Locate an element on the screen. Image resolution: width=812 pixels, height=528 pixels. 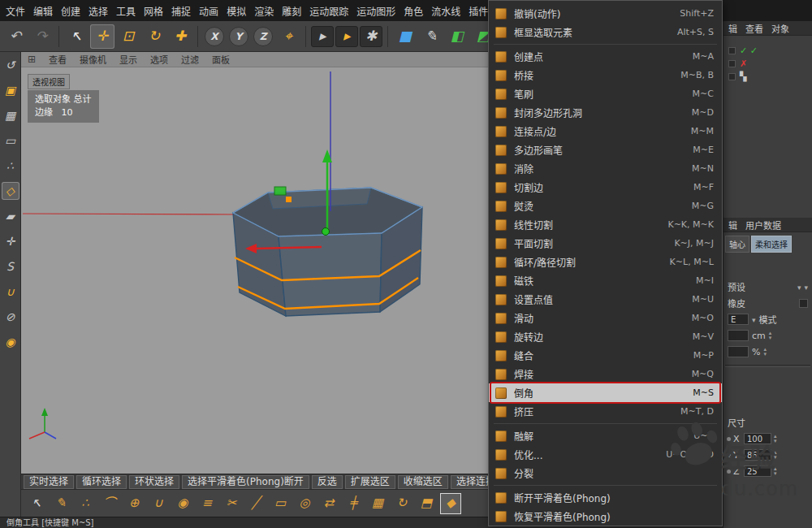
coord-value-input: 100 is located at coordinates (758, 439).